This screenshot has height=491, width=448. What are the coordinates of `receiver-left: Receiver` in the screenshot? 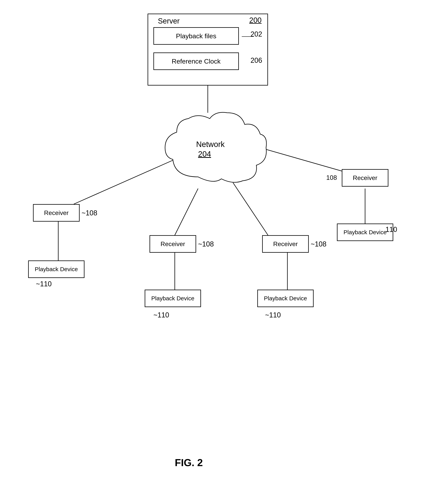 It's located at (56, 213).